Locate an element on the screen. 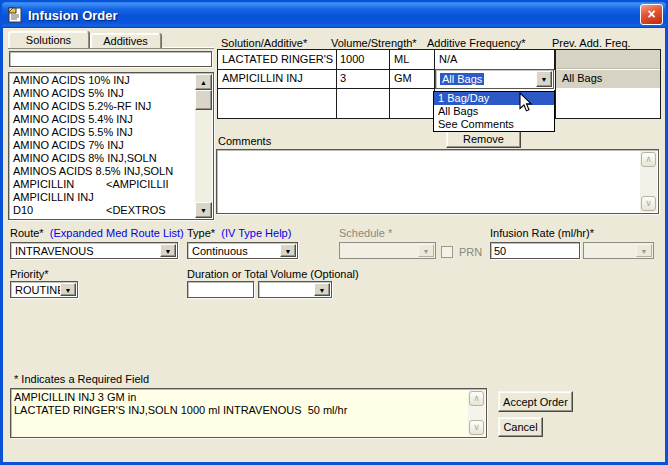 Image resolution: width=668 pixels, height=465 pixels. type-value: Continuous is located at coordinates (220, 251).